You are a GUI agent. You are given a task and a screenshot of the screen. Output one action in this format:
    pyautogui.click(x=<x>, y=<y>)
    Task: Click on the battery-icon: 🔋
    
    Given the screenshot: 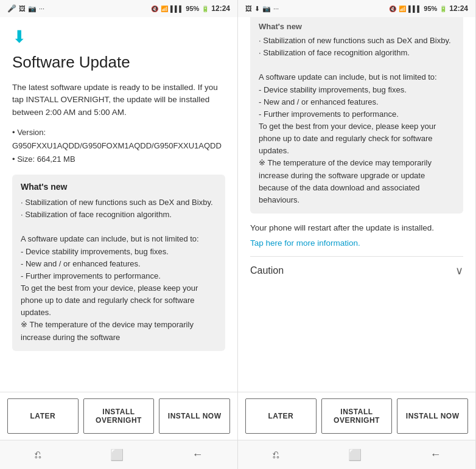 What is the action you would take?
    pyautogui.click(x=205, y=9)
    